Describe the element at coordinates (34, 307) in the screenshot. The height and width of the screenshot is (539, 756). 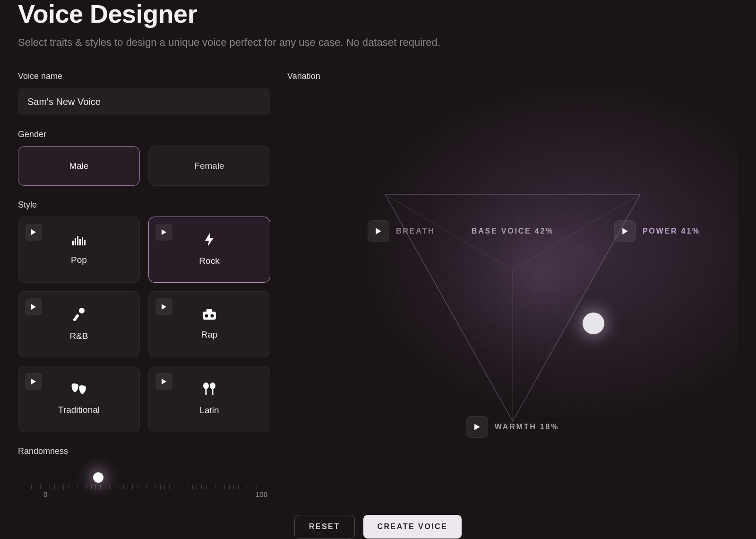
I see `play-preview-rnb` at that location.